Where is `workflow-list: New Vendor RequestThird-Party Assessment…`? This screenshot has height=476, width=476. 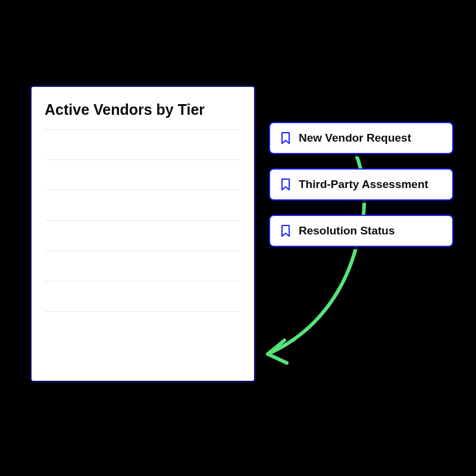
workflow-list: New Vendor RequestThird-Party Assessment… is located at coordinates (361, 184).